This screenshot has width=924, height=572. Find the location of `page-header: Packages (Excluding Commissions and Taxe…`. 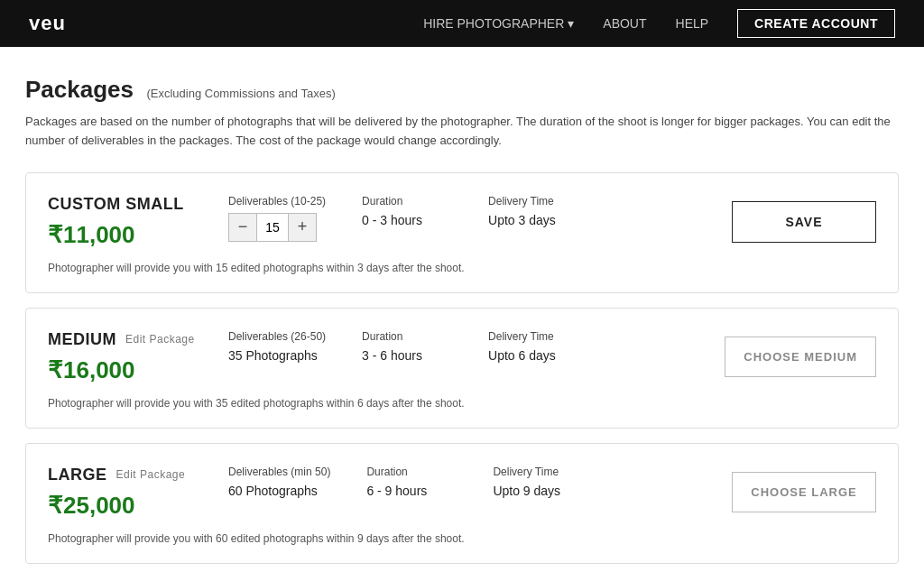

page-header: Packages (Excluding Commissions and Taxe… is located at coordinates (462, 114).